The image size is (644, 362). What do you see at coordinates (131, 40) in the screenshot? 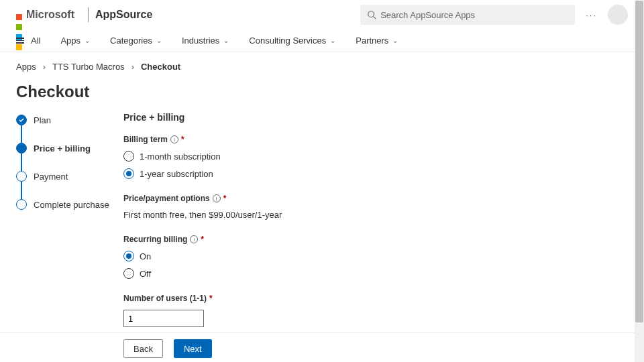
I see `nav-label: Categories` at bounding box center [131, 40].